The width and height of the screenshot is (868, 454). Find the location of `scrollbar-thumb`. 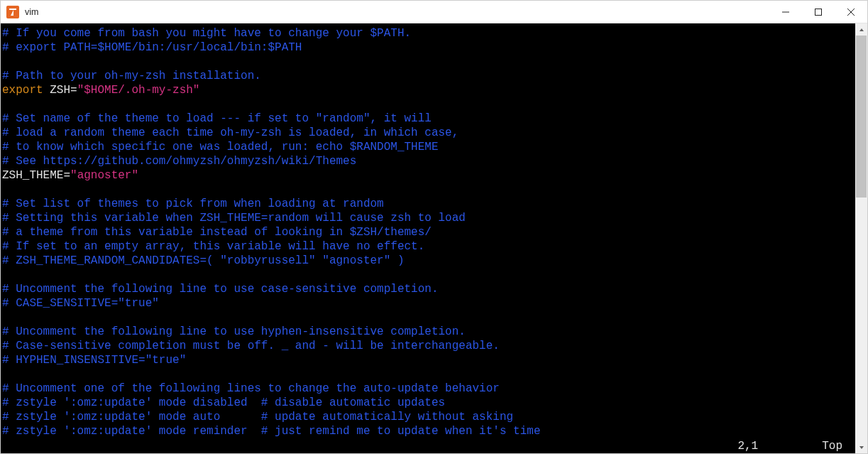

scrollbar-thumb is located at coordinates (862, 117).